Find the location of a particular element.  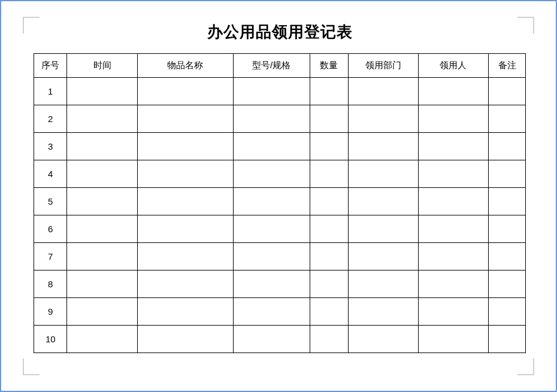

page-title: 办公用品领用登记表 is located at coordinates (280, 32).